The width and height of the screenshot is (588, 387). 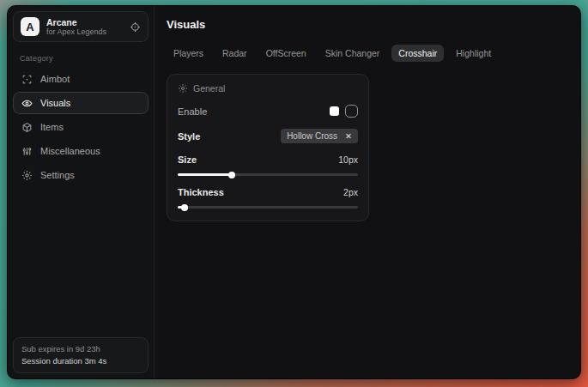 What do you see at coordinates (189, 53) in the screenshot?
I see `tab-players: Players` at bounding box center [189, 53].